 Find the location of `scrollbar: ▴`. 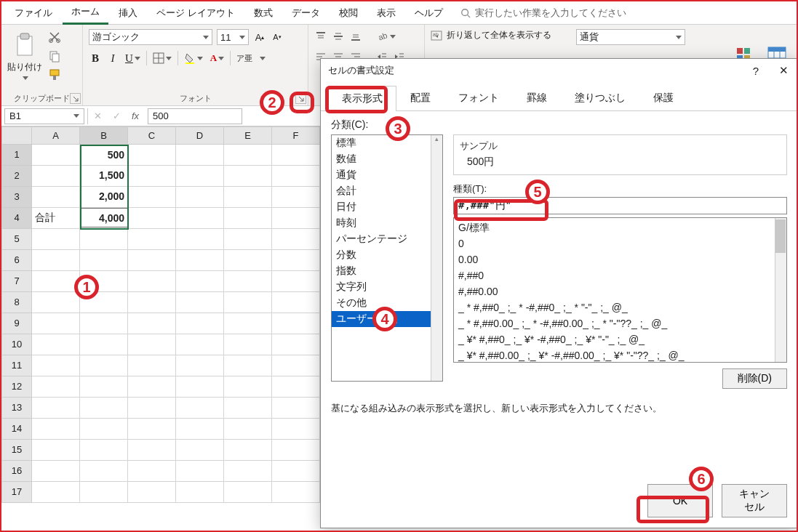

scrollbar: ▴ is located at coordinates (436, 258).